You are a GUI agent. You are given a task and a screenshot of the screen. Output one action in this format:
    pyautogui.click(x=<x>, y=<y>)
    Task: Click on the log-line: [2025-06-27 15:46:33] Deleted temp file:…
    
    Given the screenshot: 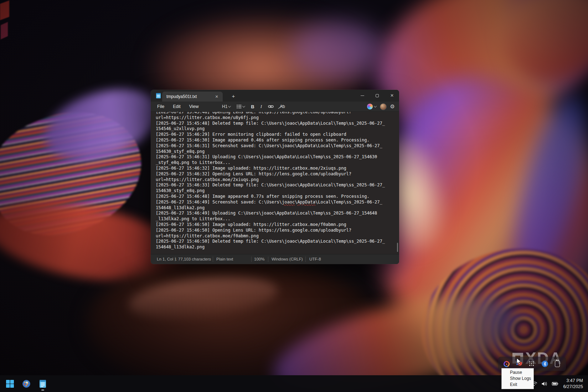 What is the action you would take?
    pyautogui.click(x=277, y=185)
    